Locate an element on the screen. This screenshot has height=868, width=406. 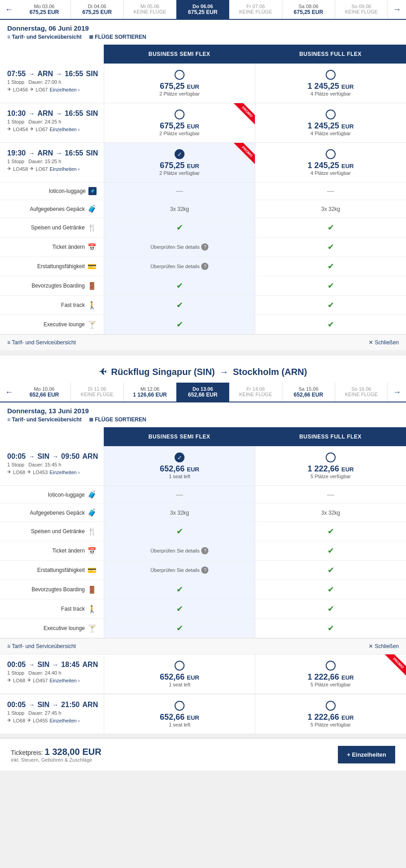
inbound-extra-f0-col2-radio is located at coordinates (331, 666).